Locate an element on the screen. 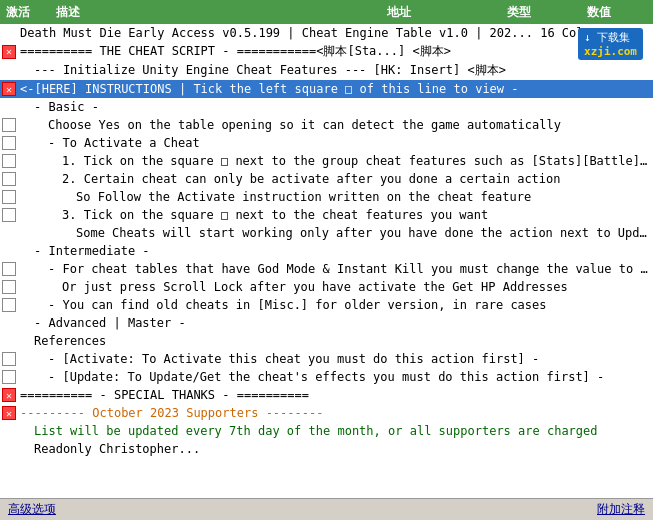  row-text: - [Update: To Update/Get the cheat's eff… is located at coordinates (334, 377).